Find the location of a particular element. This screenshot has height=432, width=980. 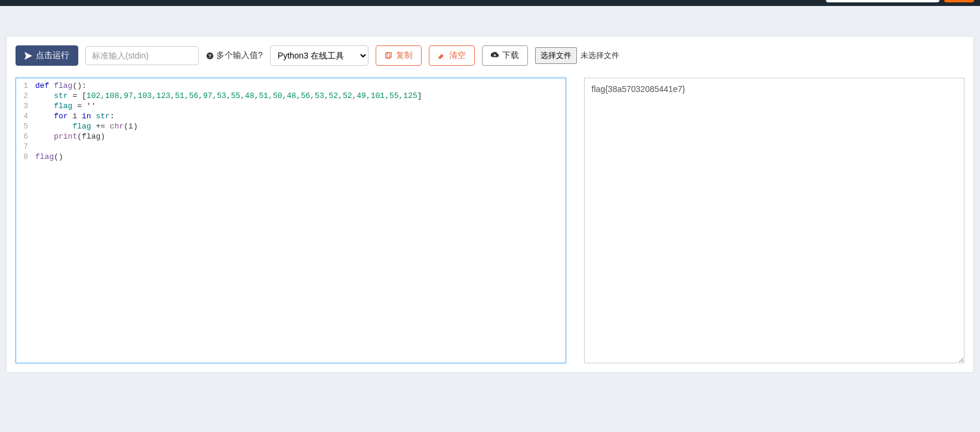

run-button-label: 点击运行 is located at coordinates (53, 56).